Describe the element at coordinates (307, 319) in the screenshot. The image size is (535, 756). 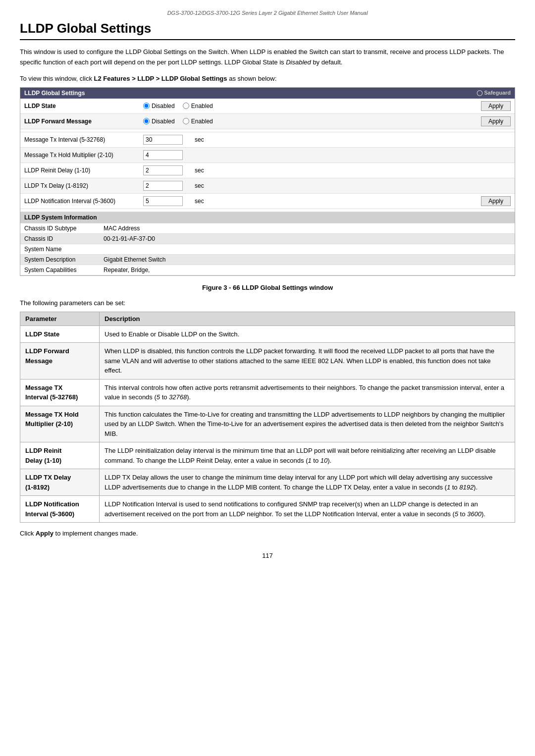
I see `desc-col-header: Description` at that location.